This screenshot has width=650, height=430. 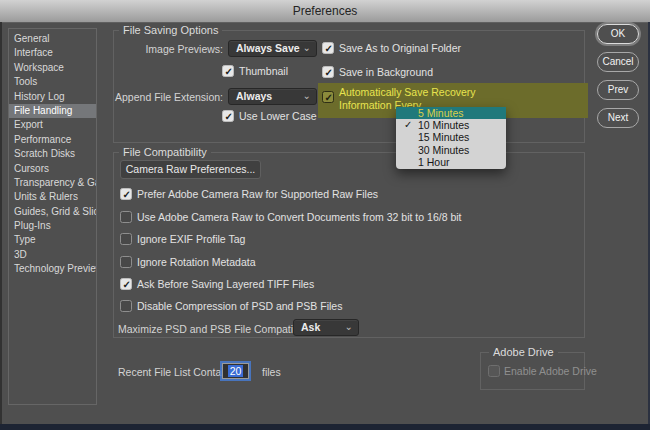 I want to click on maximize-compatibility-label: Maximize PSD and PSB File Compatibility:, so click(x=218, y=329).